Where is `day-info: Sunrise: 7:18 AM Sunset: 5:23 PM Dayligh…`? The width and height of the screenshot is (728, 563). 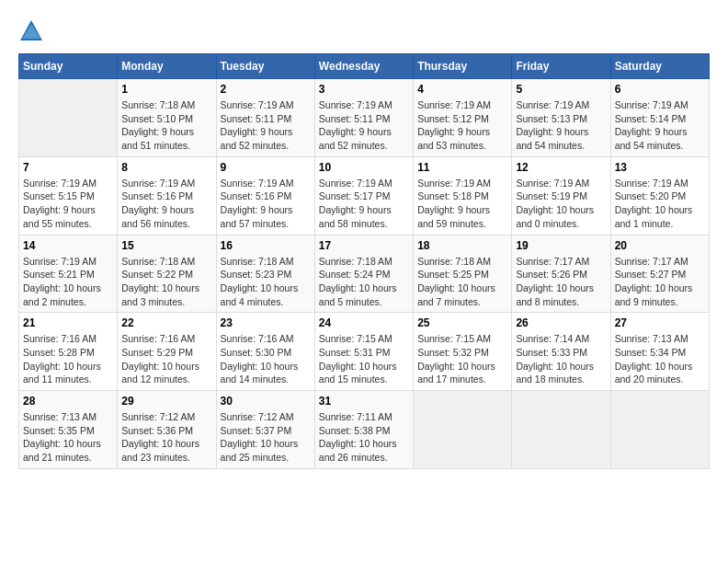
day-info: Sunrise: 7:18 AM Sunset: 5:23 PM Dayligh… is located at coordinates (266, 282).